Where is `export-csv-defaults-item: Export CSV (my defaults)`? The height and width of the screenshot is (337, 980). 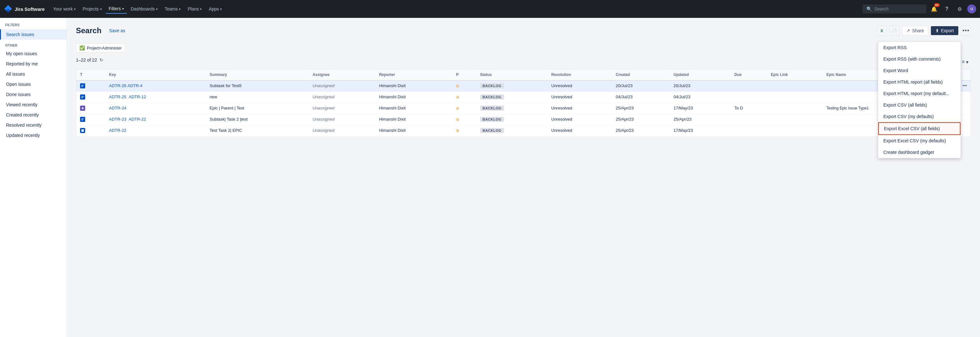
export-csv-defaults-item: Export CSV (my defaults) is located at coordinates (920, 116).